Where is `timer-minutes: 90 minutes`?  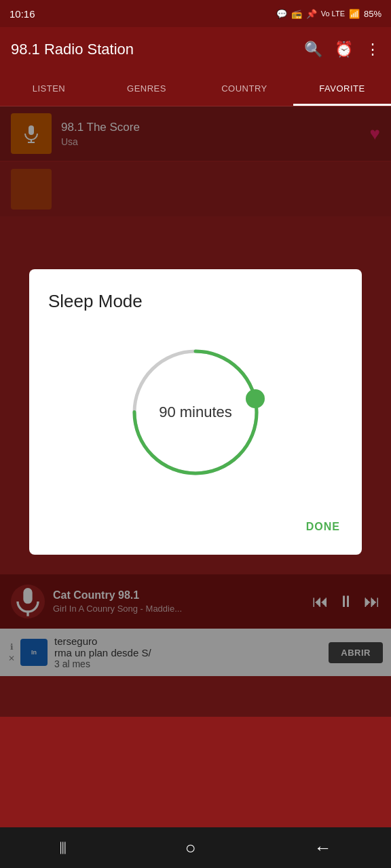 timer-minutes: 90 minutes is located at coordinates (196, 412).